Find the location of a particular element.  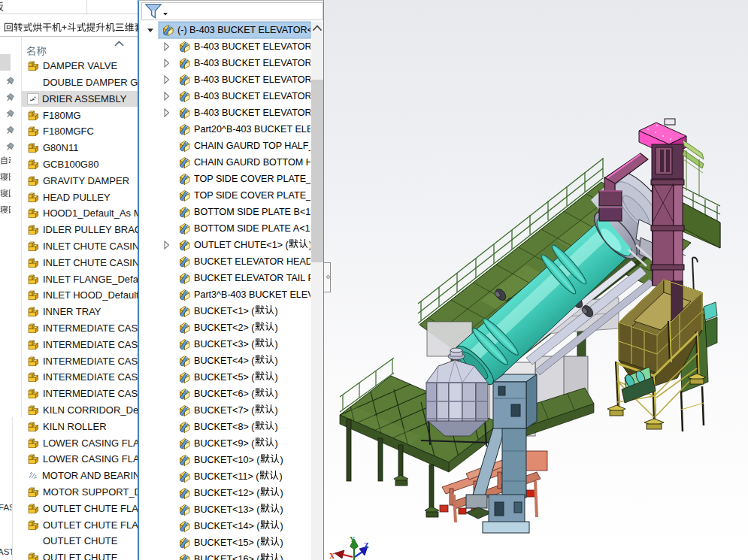

svg-text: Y is located at coordinates (353, 540).